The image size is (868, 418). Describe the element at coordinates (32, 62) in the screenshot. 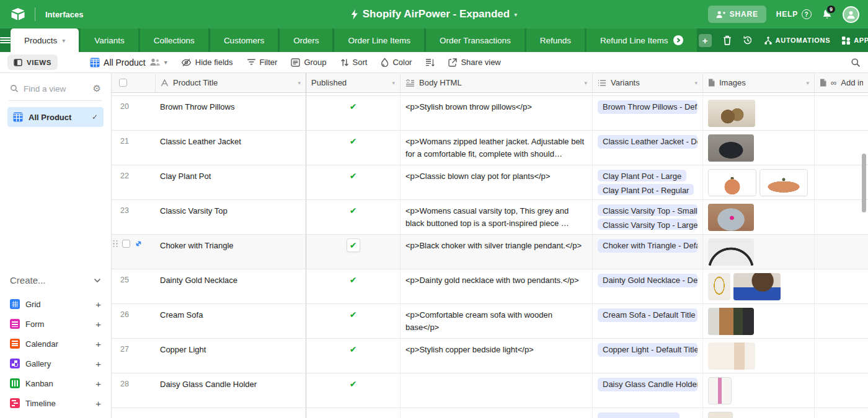

I see `views-toggle-button: VIEWS` at that location.